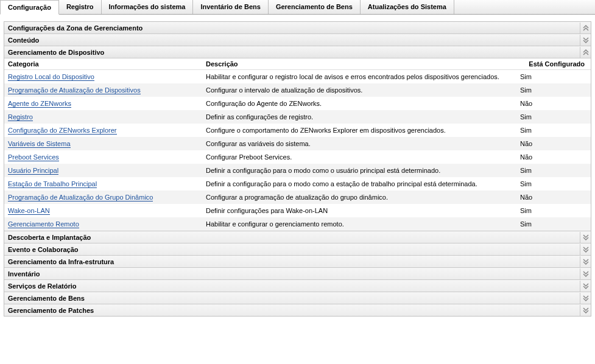 This screenshot has height=364, width=595. I want to click on section-content-title: Conteúdo, so click(23, 40).